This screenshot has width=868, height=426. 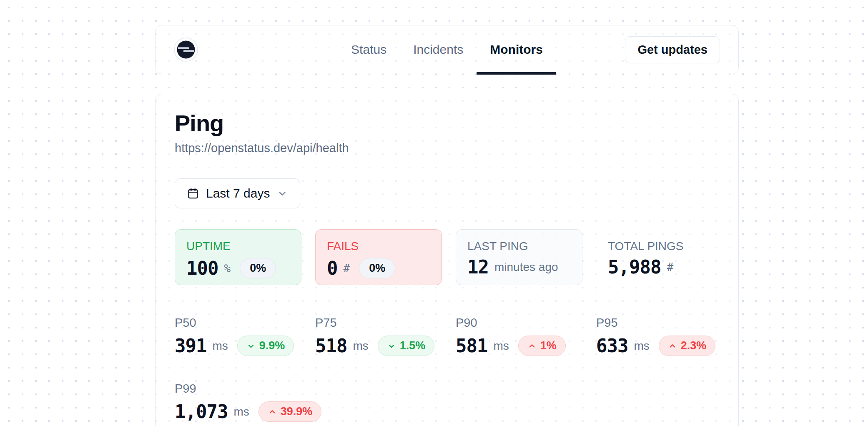 What do you see at coordinates (660, 257) in the screenshot?
I see `stat-card-total-pings: TOTAL PINGS 5,988 #` at bounding box center [660, 257].